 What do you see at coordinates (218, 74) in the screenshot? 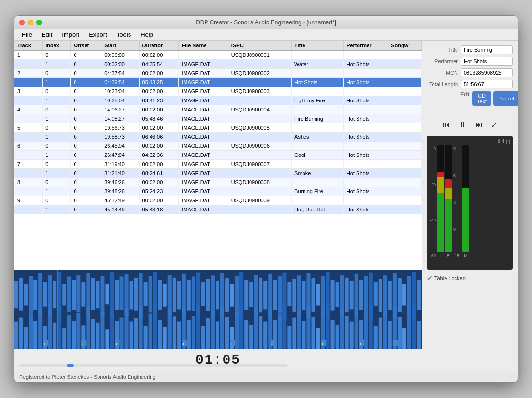
I see `table-row: 20004:37:5400:02:00IMAGE.DATUSQDJ0900002` at bounding box center [218, 74].